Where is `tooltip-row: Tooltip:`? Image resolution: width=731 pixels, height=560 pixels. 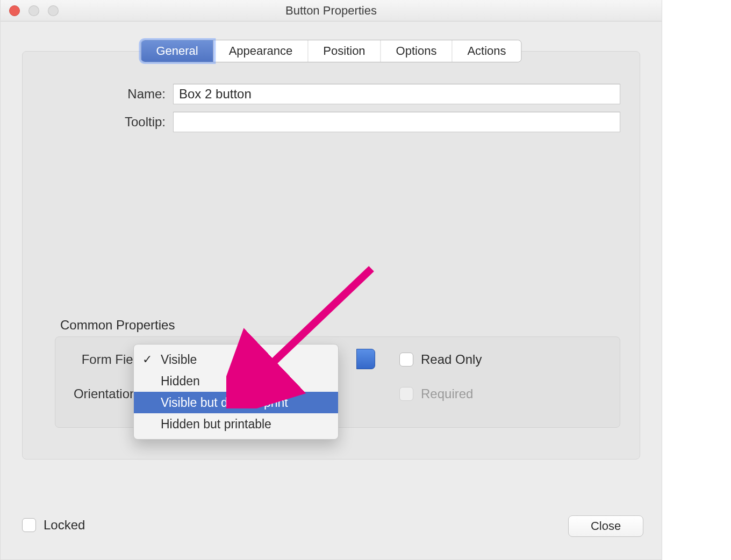
tooltip-row: Tooltip: is located at coordinates (354, 122).